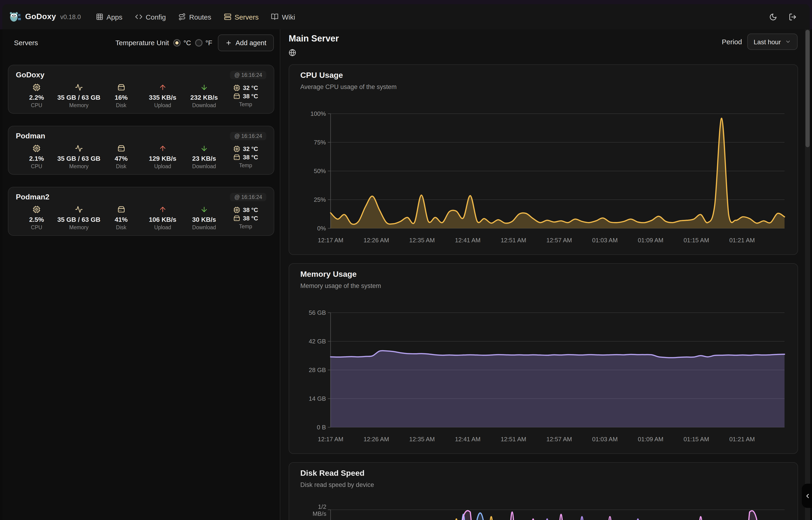 The height and width of the screenshot is (520, 812). Describe the element at coordinates (163, 87) in the screenshot. I see `arrow-up-icon` at that location.